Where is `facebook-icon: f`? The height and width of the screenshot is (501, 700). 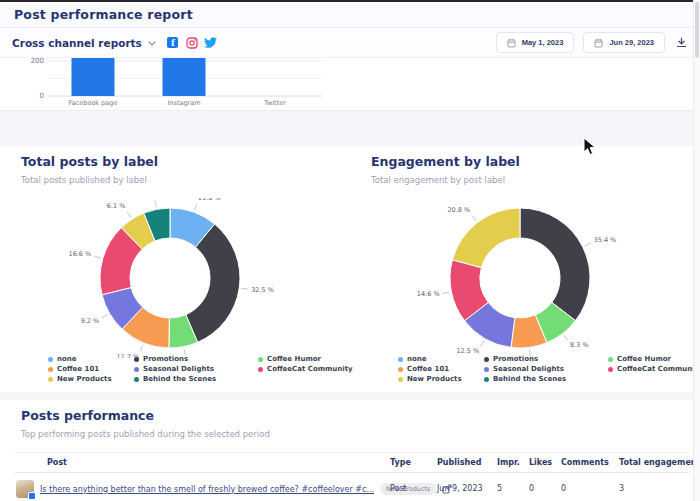 facebook-icon: f is located at coordinates (173, 43).